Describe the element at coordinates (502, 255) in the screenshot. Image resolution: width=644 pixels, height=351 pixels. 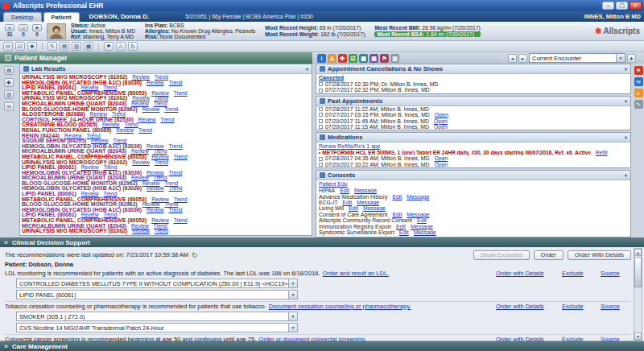
I see `show-excluded-button: Show Excluded` at that location.